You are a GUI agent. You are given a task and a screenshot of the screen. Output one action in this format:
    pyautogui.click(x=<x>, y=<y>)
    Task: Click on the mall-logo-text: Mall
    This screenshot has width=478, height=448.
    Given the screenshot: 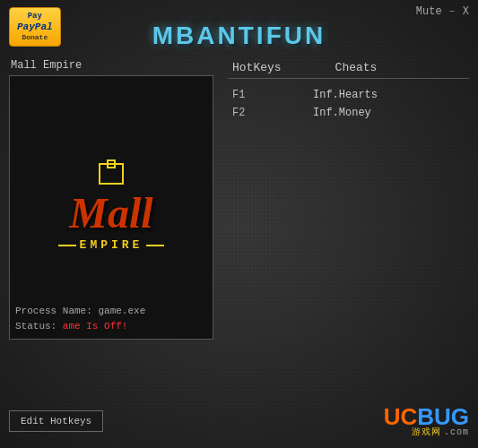 What is the action you would take?
    pyautogui.click(x=111, y=213)
    